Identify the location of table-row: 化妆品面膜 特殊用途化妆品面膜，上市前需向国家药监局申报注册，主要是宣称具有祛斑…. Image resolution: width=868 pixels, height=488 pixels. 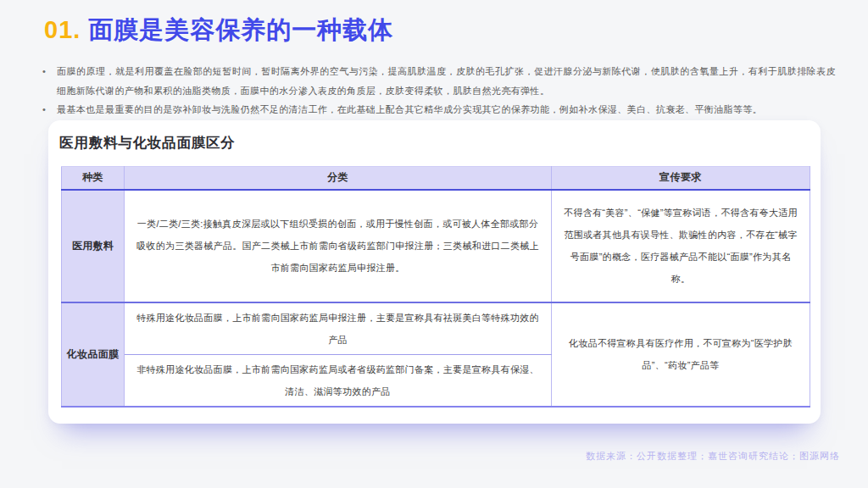
(436, 329).